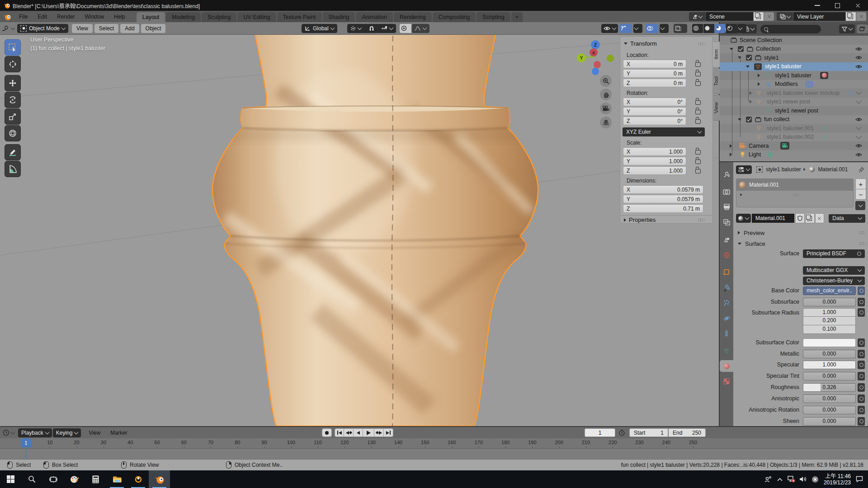  I want to click on material-slot-row: Material.001, so click(795, 185).